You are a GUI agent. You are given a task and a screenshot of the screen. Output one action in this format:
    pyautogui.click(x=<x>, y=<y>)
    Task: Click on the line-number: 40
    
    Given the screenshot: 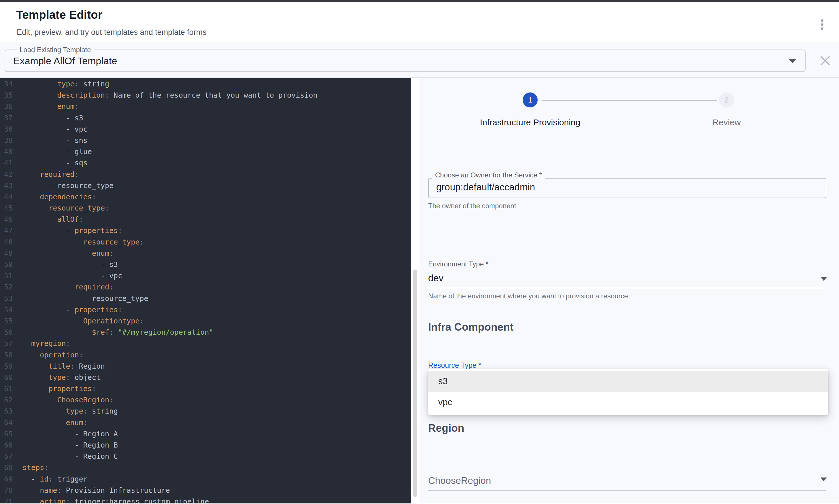 What is the action you would take?
    pyautogui.click(x=9, y=151)
    